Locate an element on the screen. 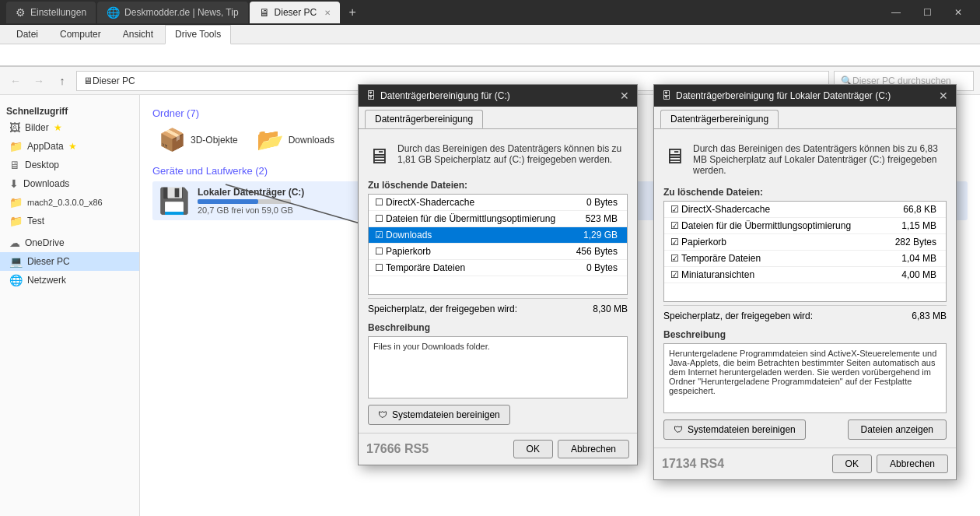 The image size is (980, 516). file-row-d3: ☑ Papierkorb 282 Bytes is located at coordinates (805, 243).